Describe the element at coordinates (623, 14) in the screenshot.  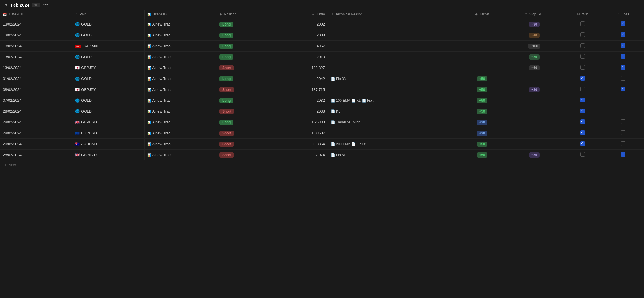
I see `col-header-loss: ☑ Loss` at that location.